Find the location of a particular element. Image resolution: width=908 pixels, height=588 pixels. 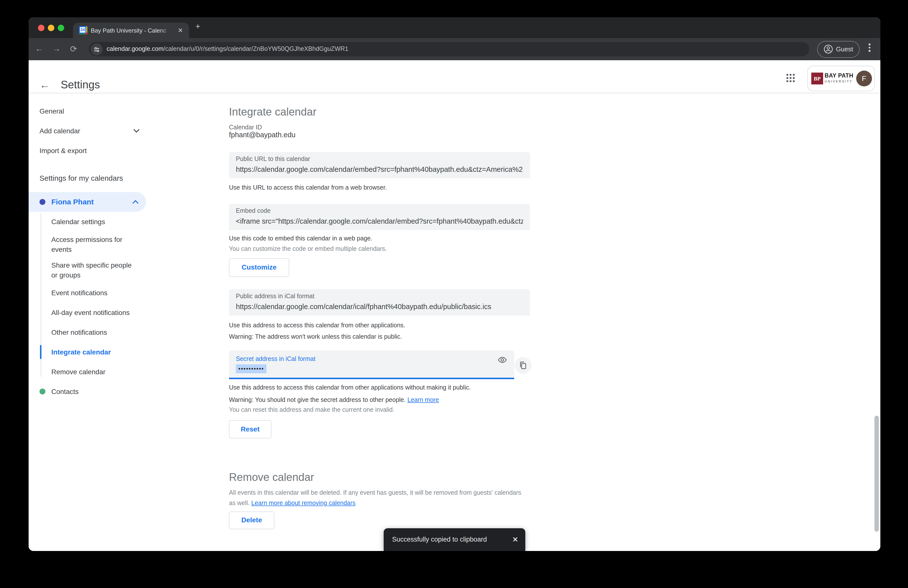

copy-secret-button is located at coordinates (523, 365).